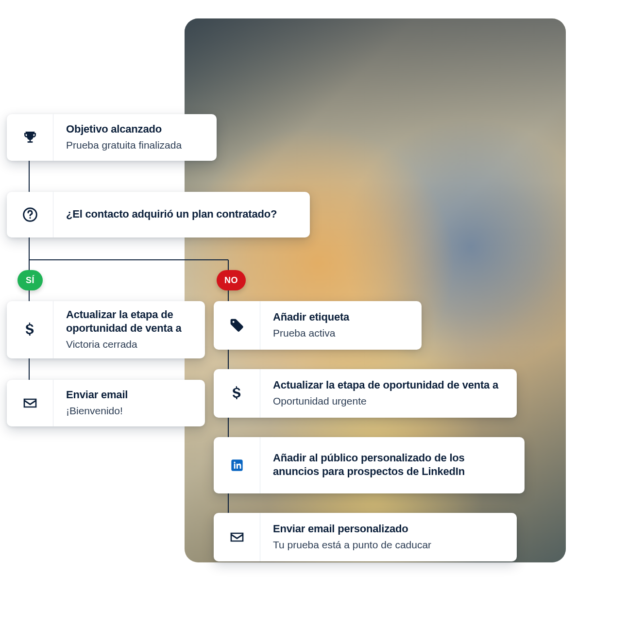 This screenshot has height=644, width=644. I want to click on branch-label-no: NO, so click(231, 280).